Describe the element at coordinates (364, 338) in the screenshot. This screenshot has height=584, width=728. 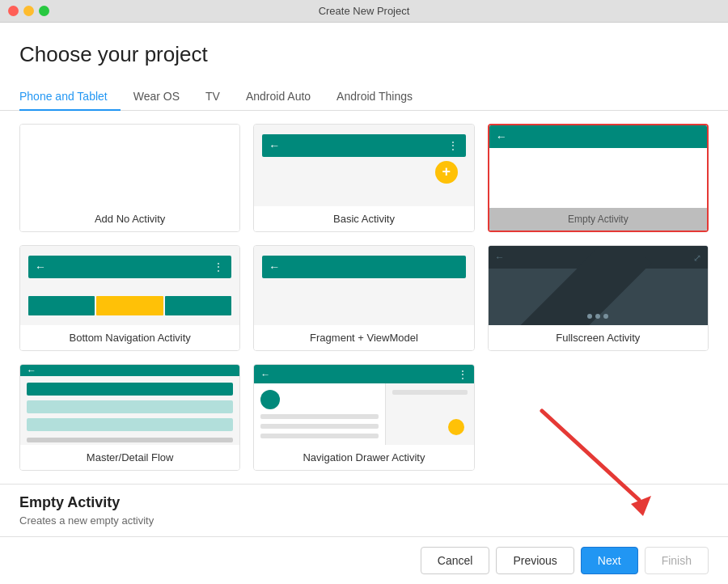
I see `card-label-fragment: Fragment + ViewModel` at that location.